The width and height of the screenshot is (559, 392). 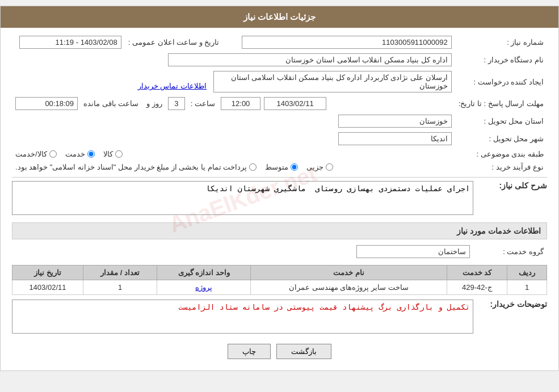 What do you see at coordinates (279, 60) in the screenshot?
I see `row-nam-dastgah: نام دستگاه خریدار : اداره کل بنیاد مسکن …` at bounding box center [279, 60].